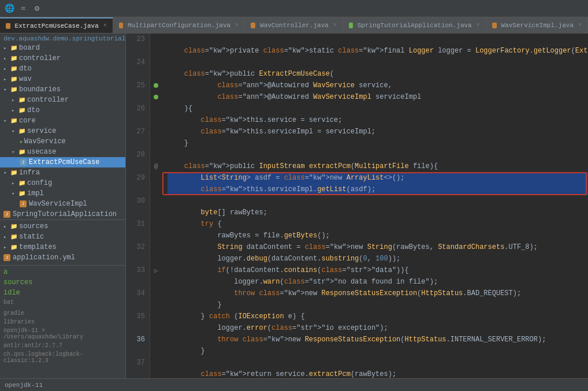 The width and height of the screenshot is (588, 391). I want to click on sidebar-item-impl: ▾📁impl, so click(62, 193).